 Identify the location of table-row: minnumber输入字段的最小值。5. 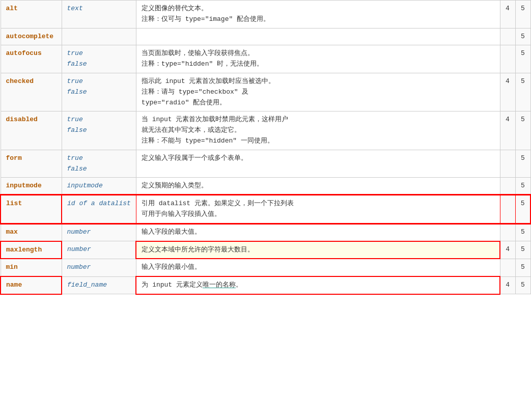
(266, 268).